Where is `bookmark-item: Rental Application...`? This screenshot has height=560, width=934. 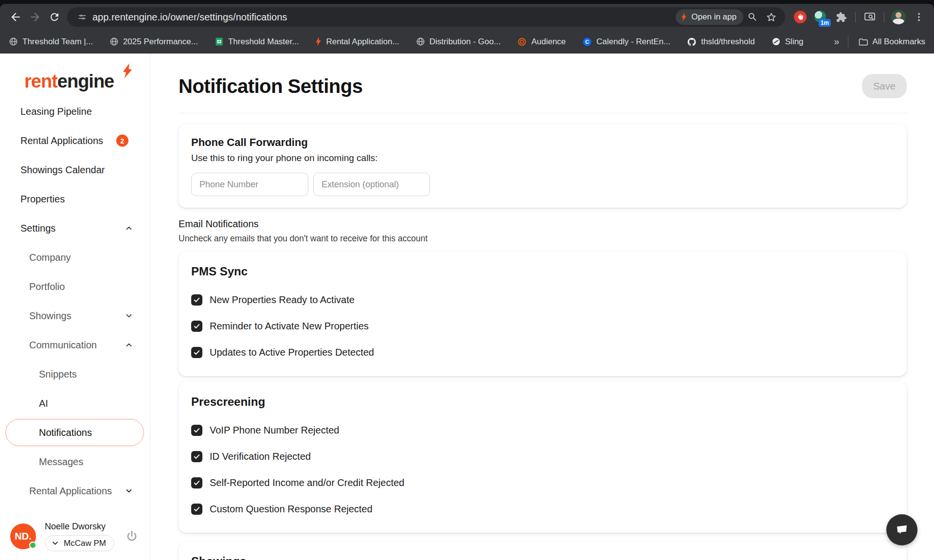
bookmark-item: Rental Application... is located at coordinates (357, 42).